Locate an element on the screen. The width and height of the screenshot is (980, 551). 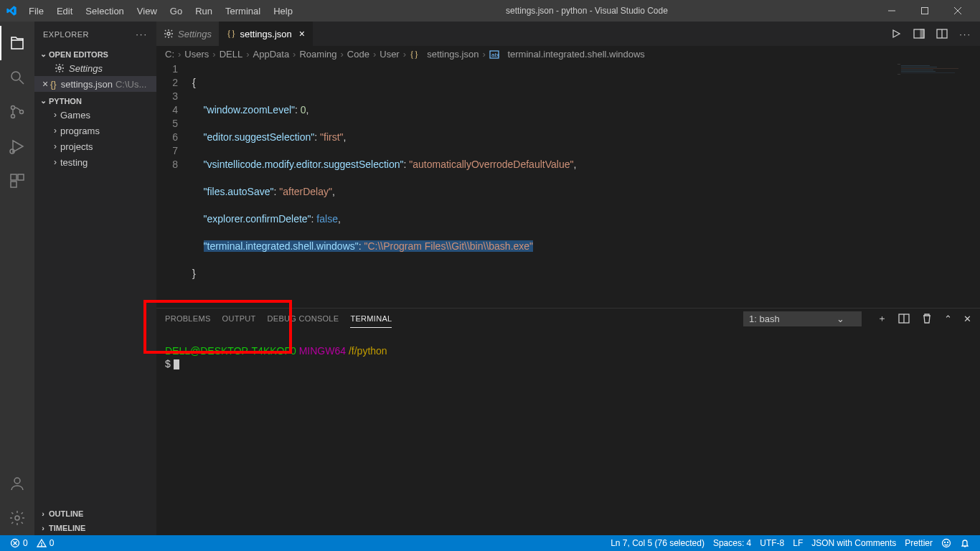
status-indent: Spaces: 4 is located at coordinates (732, 543).